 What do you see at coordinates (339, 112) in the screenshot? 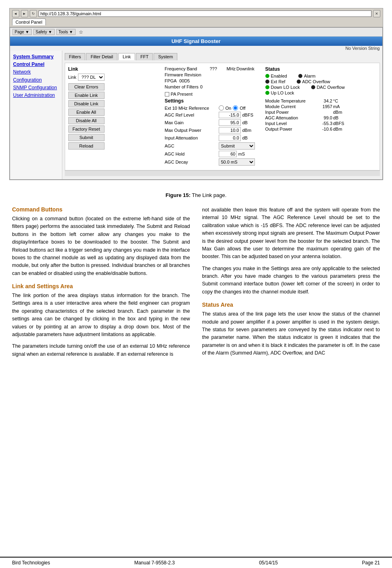
I see `input-power-unit: dBm` at bounding box center [339, 112].